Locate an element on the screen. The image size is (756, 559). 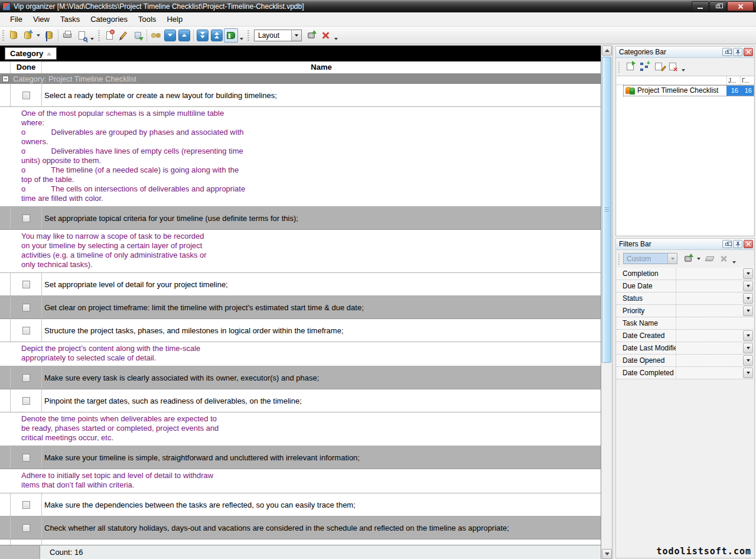
filters-close-button is located at coordinates (748, 244).